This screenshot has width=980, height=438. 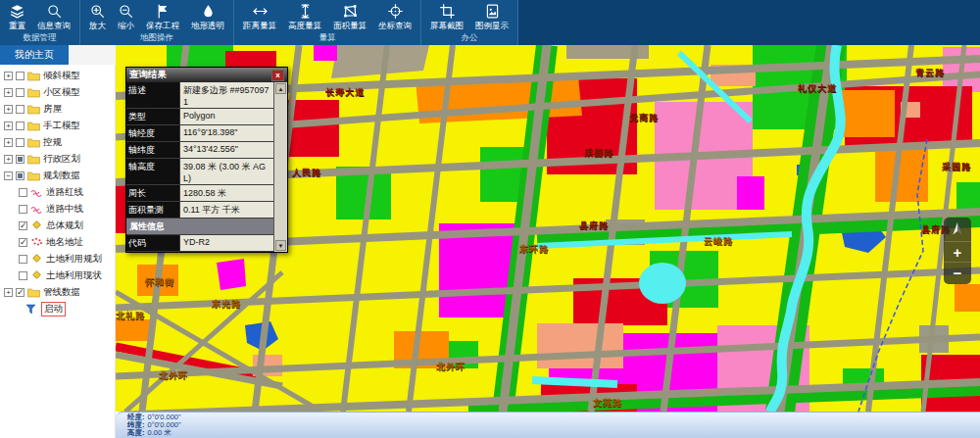 I want to click on row-value: 39.08 米 (3.00 米 AGL), so click(x=227, y=171).